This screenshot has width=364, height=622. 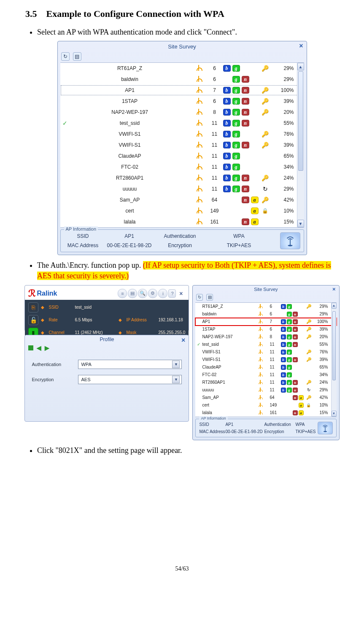 I want to click on chevron-down-icon: ▼, so click(x=176, y=380).